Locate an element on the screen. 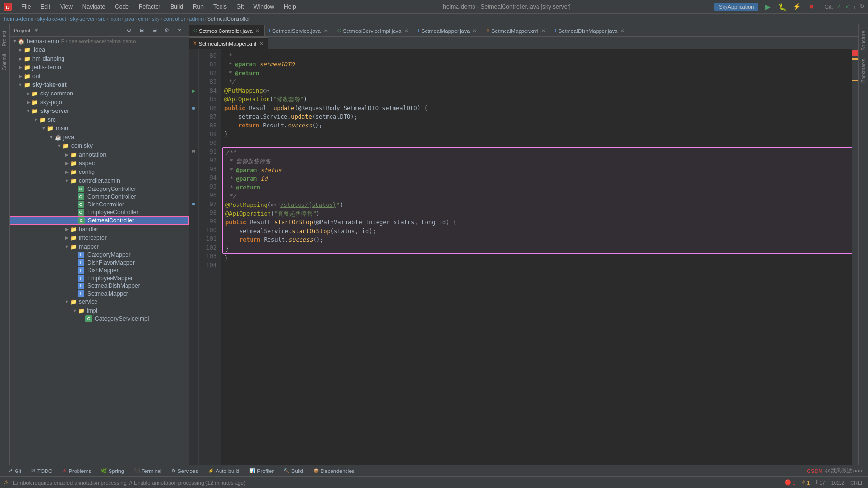 The height and width of the screenshot is (488, 868). bottom-tab-dependencies: 📦 Dependencies is located at coordinates (334, 471).